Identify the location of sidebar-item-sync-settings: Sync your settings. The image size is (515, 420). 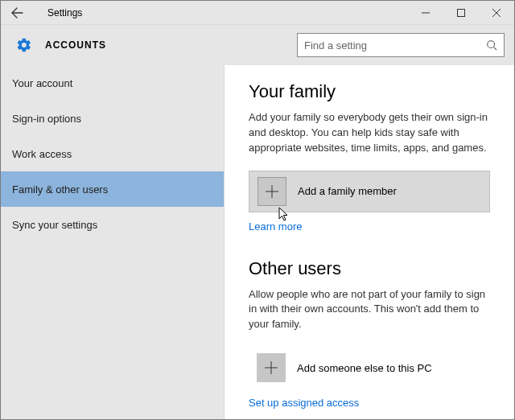
(113, 224).